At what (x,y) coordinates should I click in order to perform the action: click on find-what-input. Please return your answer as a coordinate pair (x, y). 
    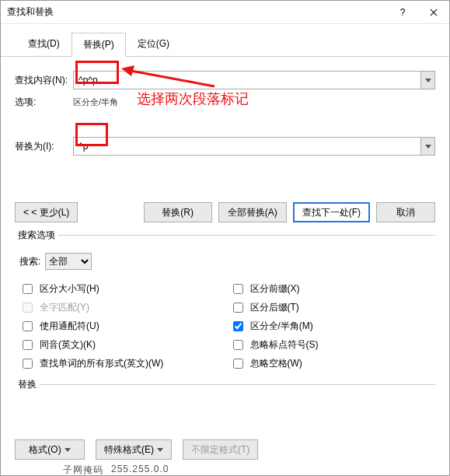
    Looking at the image, I should click on (247, 80).